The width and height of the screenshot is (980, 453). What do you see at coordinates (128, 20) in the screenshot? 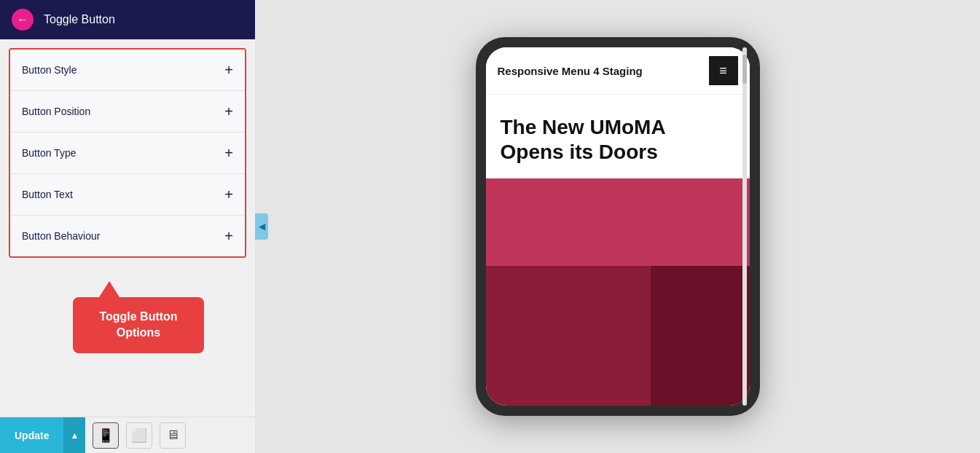
I see `sidebar-header: ← Toggle Button` at bounding box center [128, 20].